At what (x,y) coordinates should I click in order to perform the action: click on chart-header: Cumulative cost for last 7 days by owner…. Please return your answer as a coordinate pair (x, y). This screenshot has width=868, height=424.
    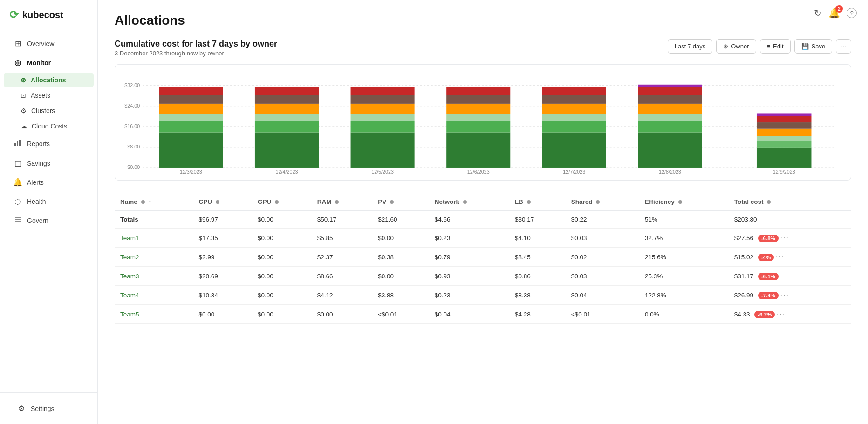
    Looking at the image, I should click on (483, 48).